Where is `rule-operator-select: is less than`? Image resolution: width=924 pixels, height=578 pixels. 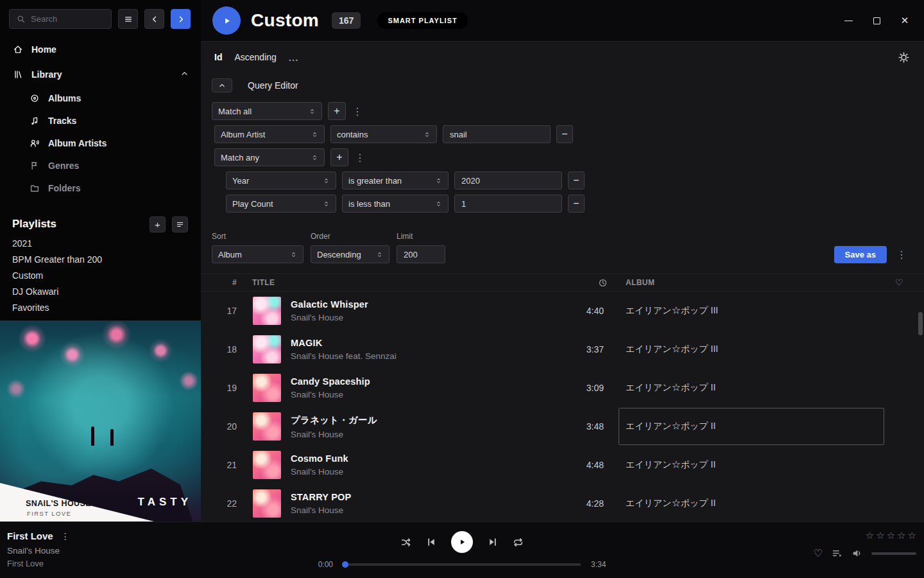
rule-operator-select: is less than is located at coordinates (395, 204).